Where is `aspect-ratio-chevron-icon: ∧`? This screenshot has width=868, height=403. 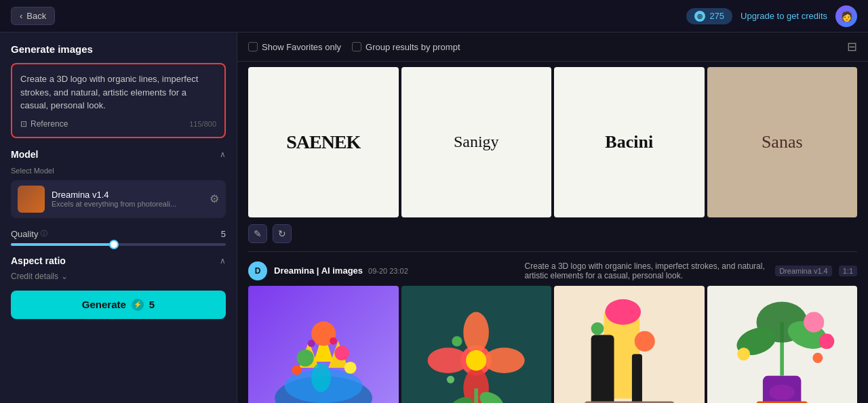
aspect-ratio-chevron-icon: ∧ is located at coordinates (222, 261).